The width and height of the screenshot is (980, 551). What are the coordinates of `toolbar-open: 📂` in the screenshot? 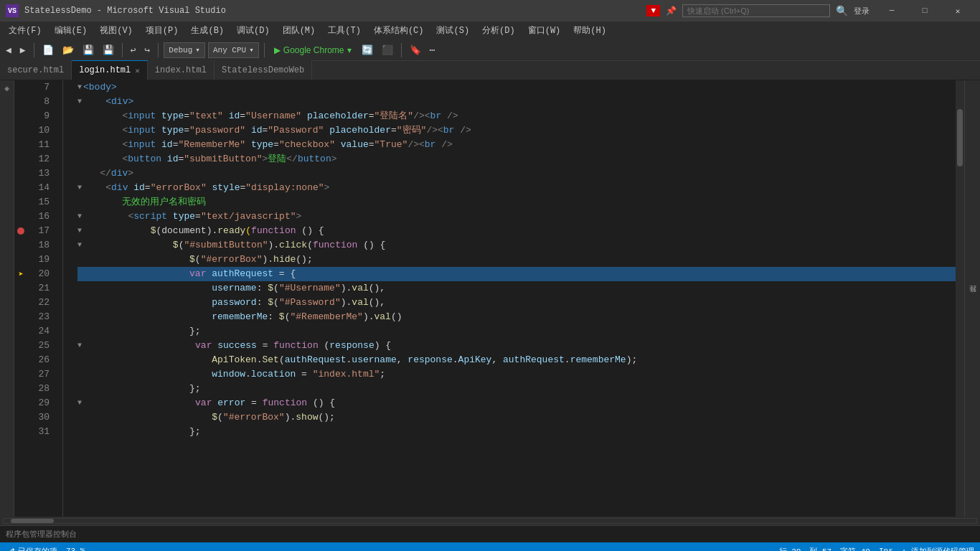 It's located at (68, 50).